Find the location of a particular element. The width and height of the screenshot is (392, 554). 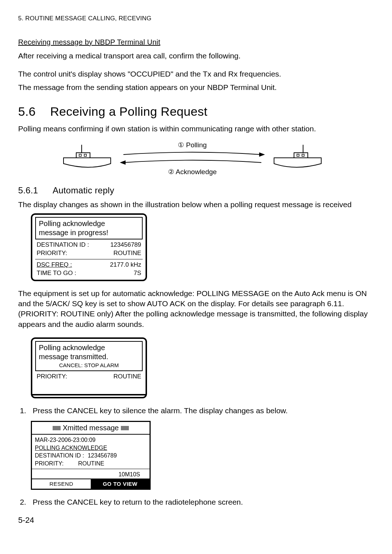

arrow-polling-label: ① Polling is located at coordinates (192, 145).